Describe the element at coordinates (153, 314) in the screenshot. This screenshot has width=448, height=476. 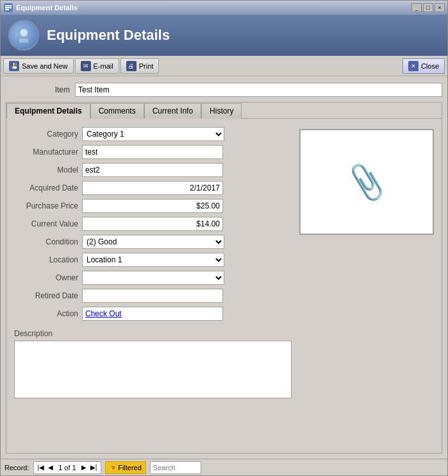
I see `action-row: Action Check Out` at that location.